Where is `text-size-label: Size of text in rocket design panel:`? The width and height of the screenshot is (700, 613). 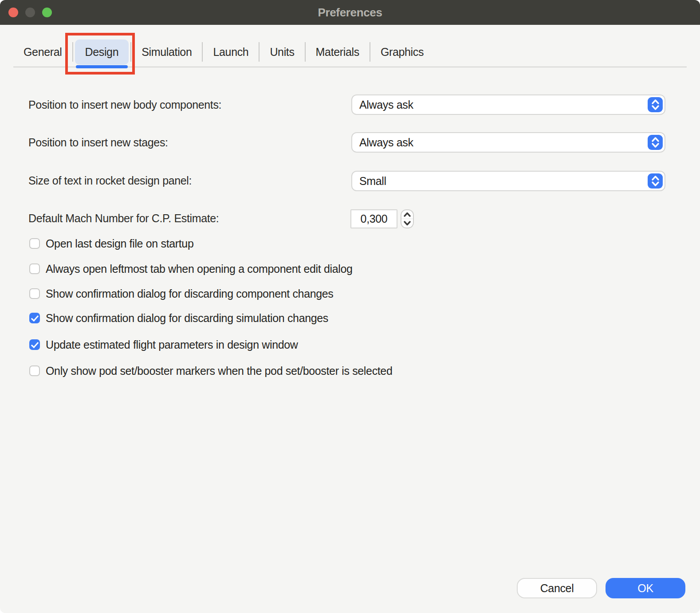
text-size-label: Size of text in rocket design panel: is located at coordinates (110, 181).